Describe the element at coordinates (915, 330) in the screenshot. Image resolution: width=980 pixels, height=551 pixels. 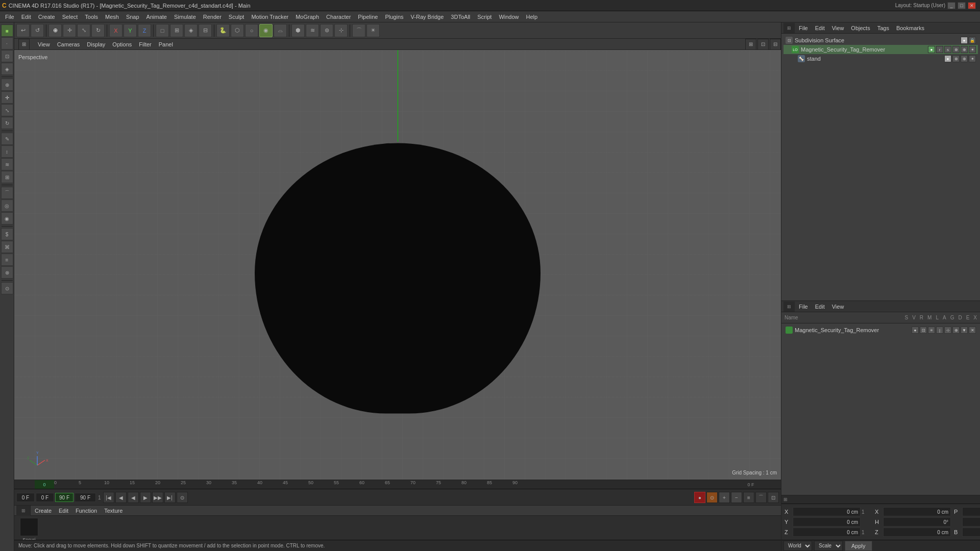
I see `attr-tag1: ●` at that location.